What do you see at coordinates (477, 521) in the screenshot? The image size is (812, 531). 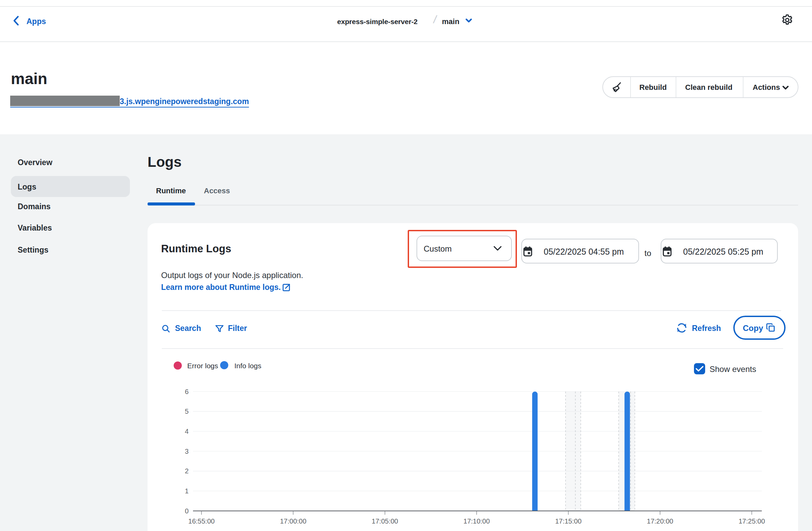 I see `svg-text: 17:10:00` at bounding box center [477, 521].